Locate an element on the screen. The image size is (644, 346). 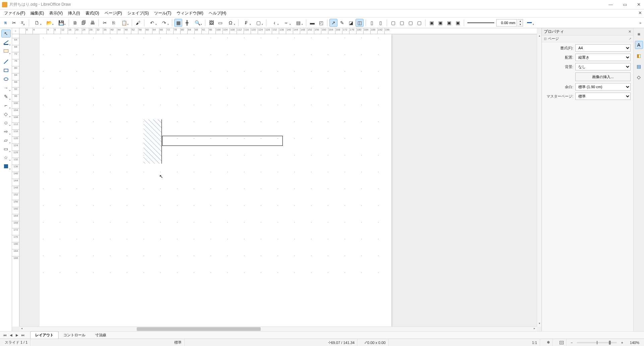
export-direct-icon: 🗐 is located at coordinates (84, 23).